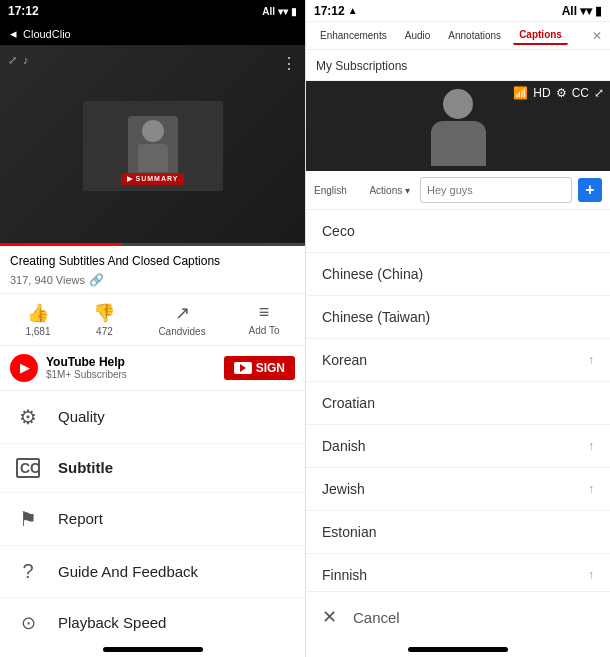 This screenshot has height=657, width=610. What do you see at coordinates (24, 368) in the screenshot?
I see `channel-avatar: ▶` at bounding box center [24, 368].